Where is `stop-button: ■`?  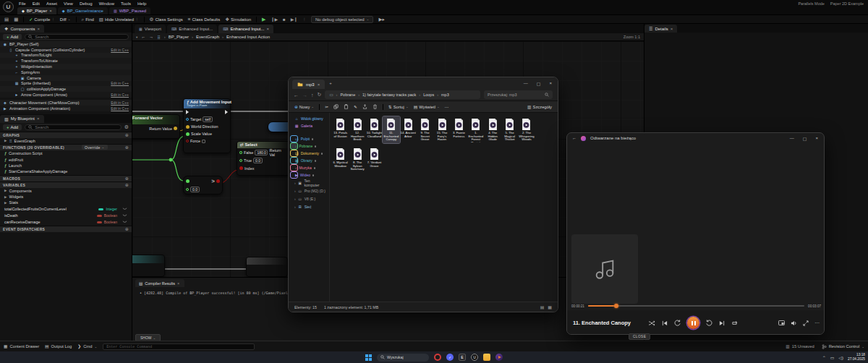
stop-button: ■ is located at coordinates (284, 20).